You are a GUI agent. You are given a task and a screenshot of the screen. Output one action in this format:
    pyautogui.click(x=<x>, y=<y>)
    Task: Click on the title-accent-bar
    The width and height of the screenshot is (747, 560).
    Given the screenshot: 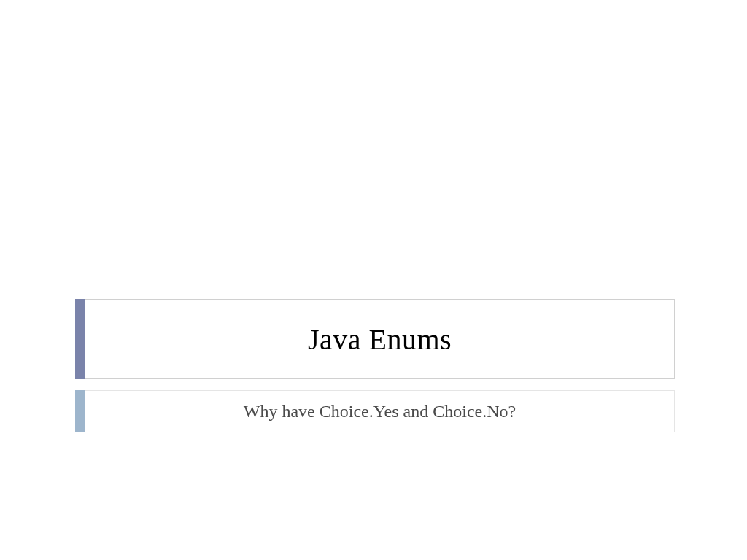 What is the action you would take?
    pyautogui.click(x=80, y=339)
    